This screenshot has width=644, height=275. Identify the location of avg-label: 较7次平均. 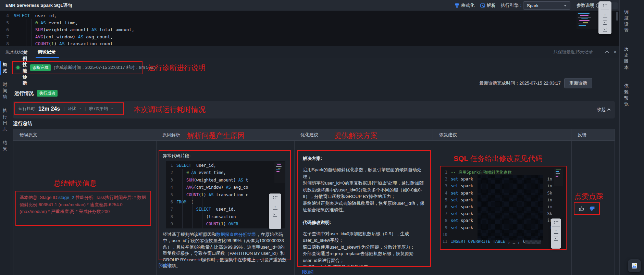
(99, 109).